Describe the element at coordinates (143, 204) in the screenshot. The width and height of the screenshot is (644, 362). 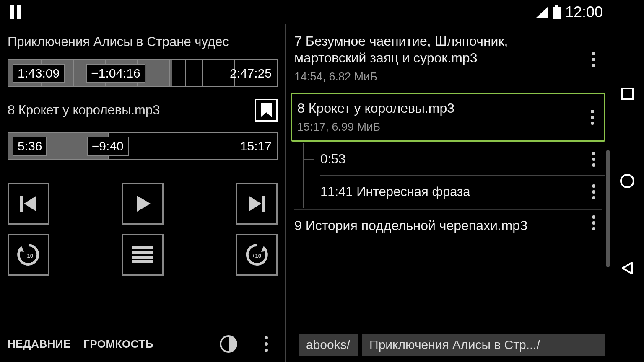
I see `play-button` at that location.